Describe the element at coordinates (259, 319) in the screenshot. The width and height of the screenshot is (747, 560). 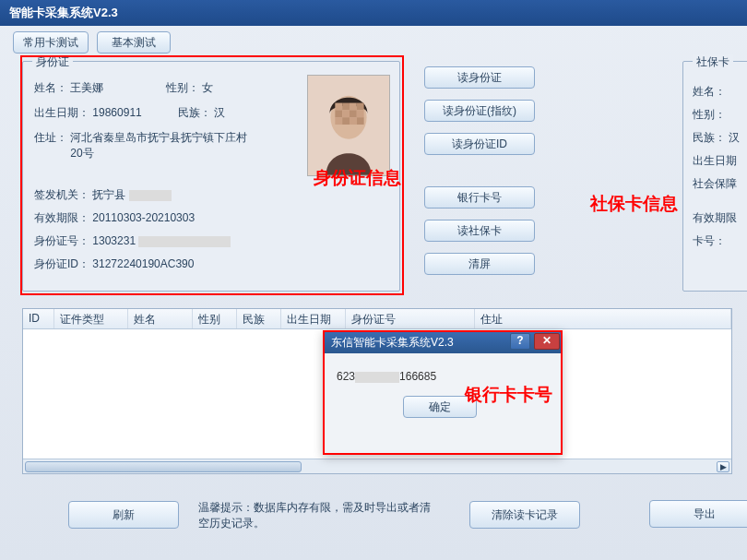
I see `th-ethnic: 民族` at that location.